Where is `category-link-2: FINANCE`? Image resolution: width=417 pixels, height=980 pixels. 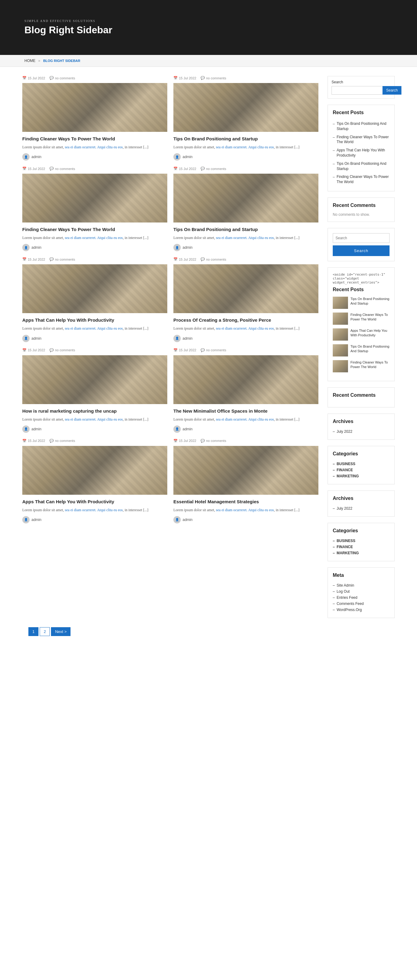 category-link-2: FINANCE is located at coordinates (345, 547).